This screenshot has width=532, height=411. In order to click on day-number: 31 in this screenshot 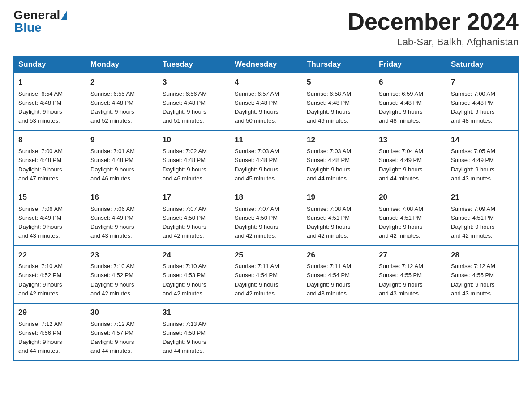, I will do `click(194, 313)`.